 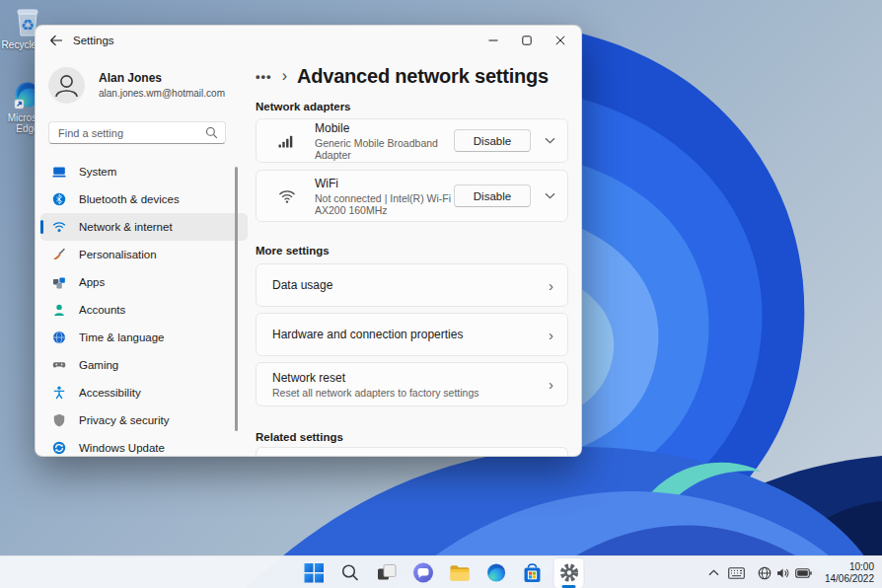 I want to click on disable-mobile-button: Disable, so click(x=492, y=140).